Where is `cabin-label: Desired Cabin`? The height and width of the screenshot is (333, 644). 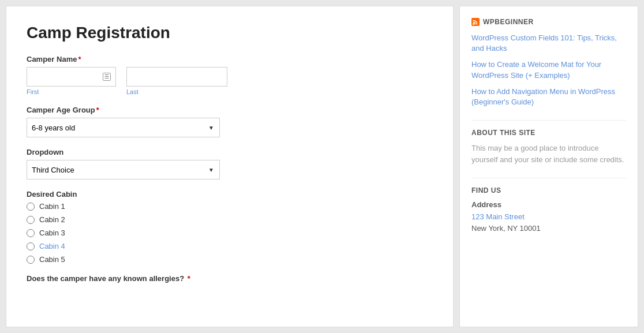
cabin-label: Desired Cabin is located at coordinates (230, 194).